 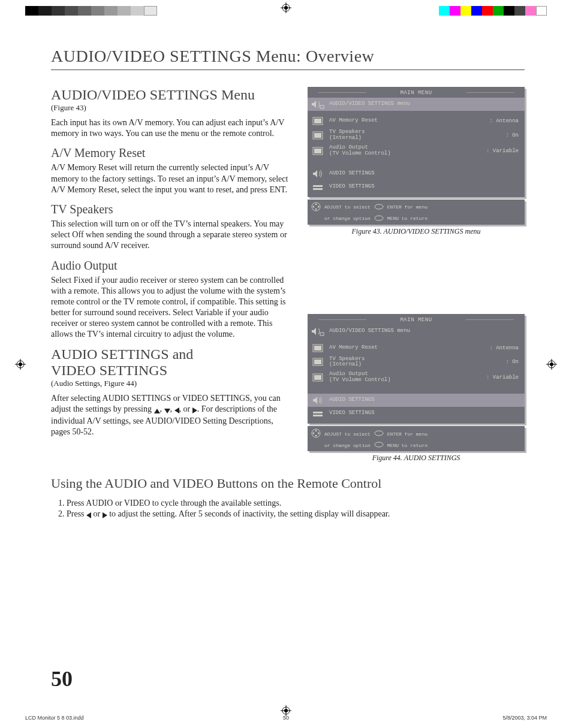 I want to click on footer-page: 50, so click(x=286, y=718).